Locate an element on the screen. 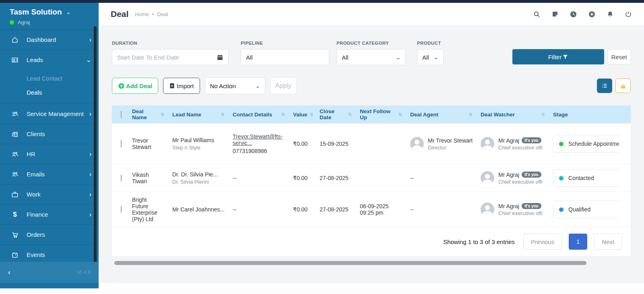 Image resolution: width=644 pixels, height=294 pixels. breadcrumb-home: Home is located at coordinates (142, 14).